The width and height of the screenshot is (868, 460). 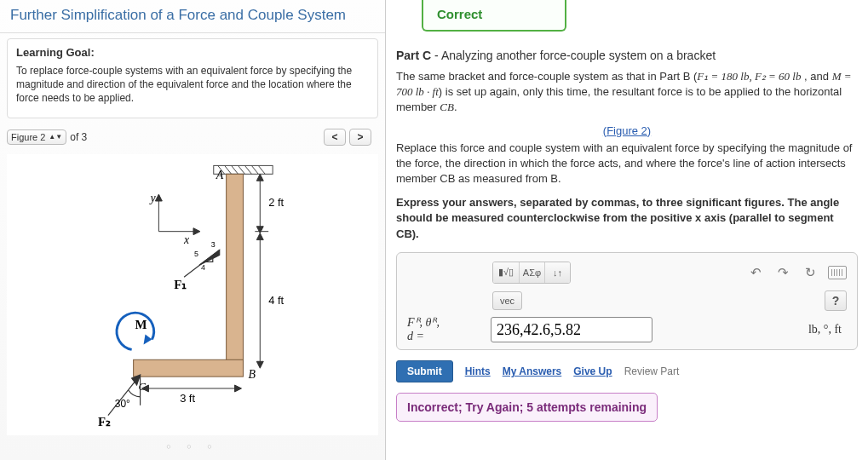 I want to click on figure-select-label: Figure 2, so click(x=28, y=137).